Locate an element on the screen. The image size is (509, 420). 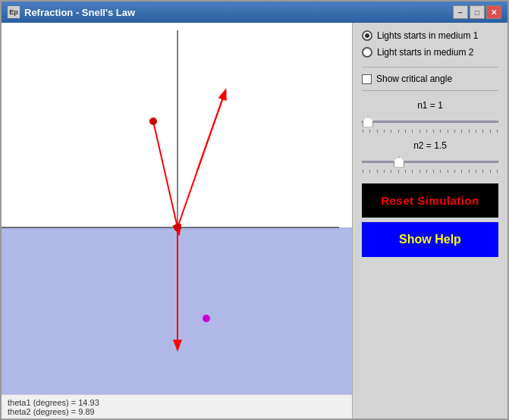
radio-medium2-indicator is located at coordinates (367, 52).